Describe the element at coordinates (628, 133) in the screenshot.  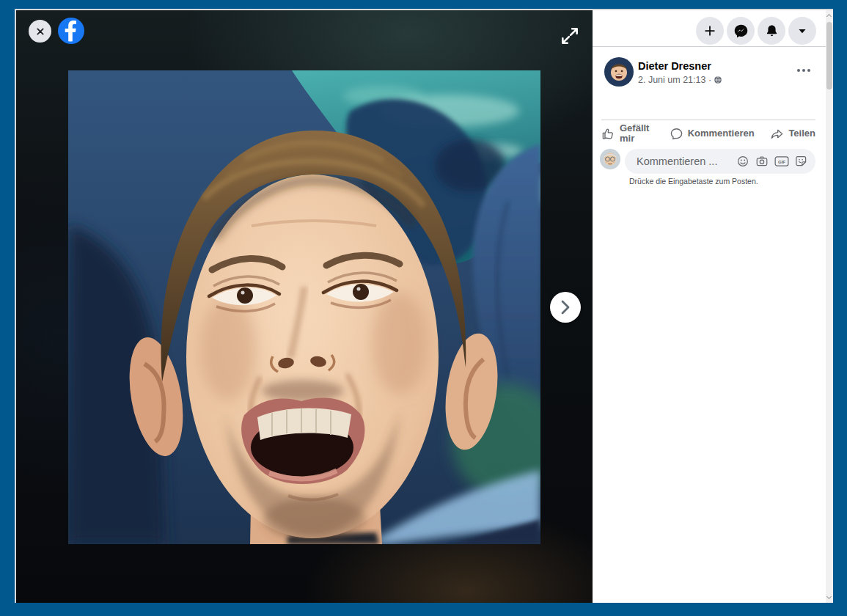
I see `like-button: Gefällt mir` at that location.